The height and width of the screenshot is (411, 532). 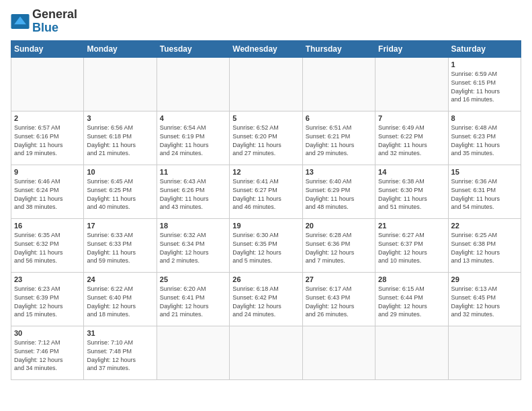 What do you see at coordinates (120, 353) in the screenshot?
I see `calendar-day: 31Sunrise: 7:10 AM Sunset: 7:48 PM Dayli…` at bounding box center [120, 353].